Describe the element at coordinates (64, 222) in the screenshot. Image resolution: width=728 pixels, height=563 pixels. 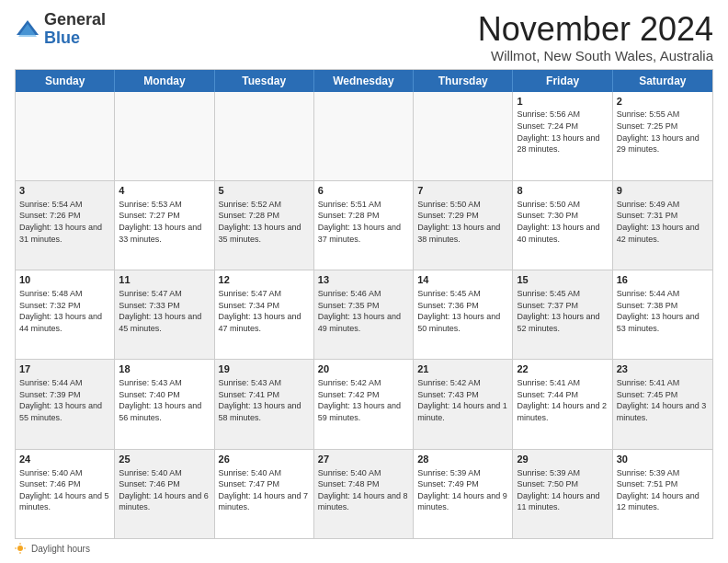
I see `day-info: Sunrise: 5:54 AM Sunset: 7:26 PM Dayligh…` at that location.